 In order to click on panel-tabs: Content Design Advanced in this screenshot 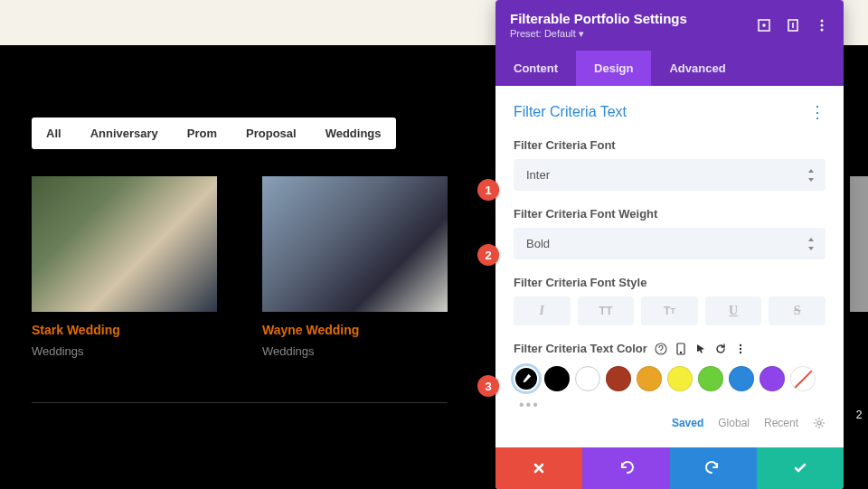, I will do `click(669, 69)`.